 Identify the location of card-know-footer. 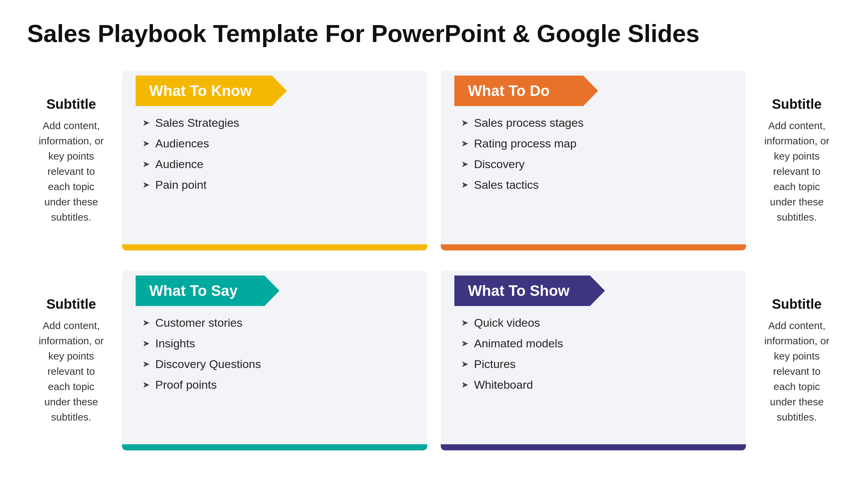
(275, 247).